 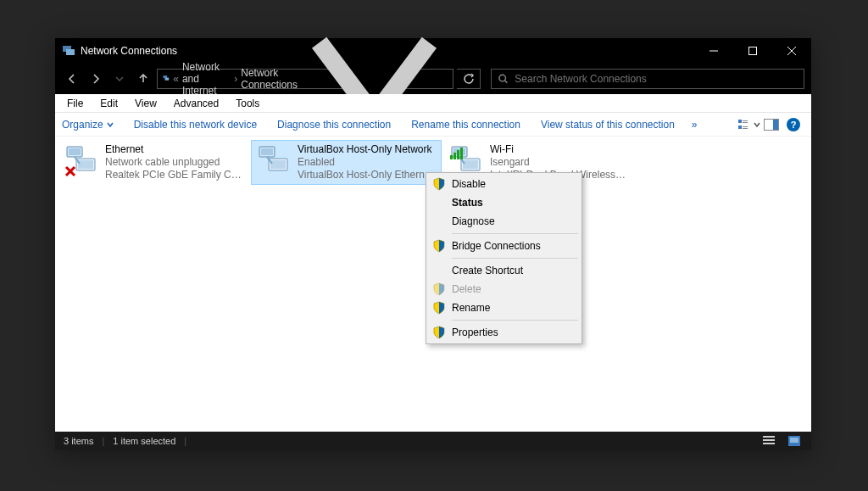 What do you see at coordinates (749, 125) in the screenshot?
I see `cmd-change-view` at bounding box center [749, 125].